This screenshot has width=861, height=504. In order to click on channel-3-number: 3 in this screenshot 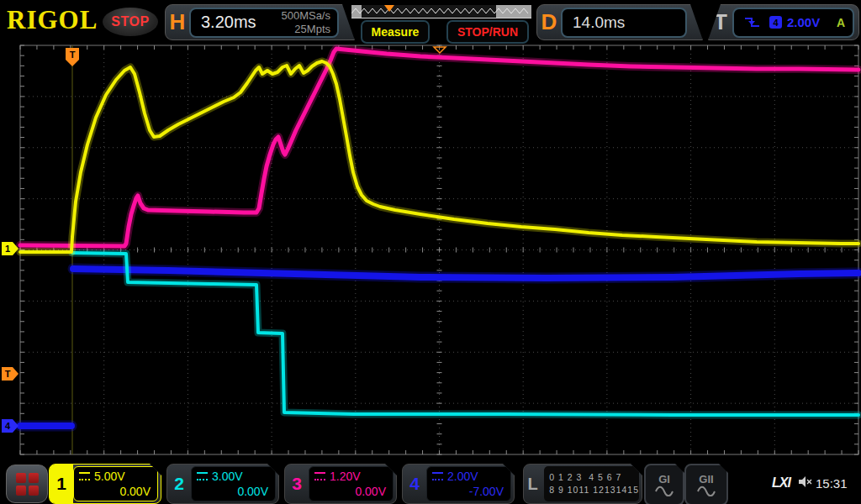, I will do `click(297, 484)`.